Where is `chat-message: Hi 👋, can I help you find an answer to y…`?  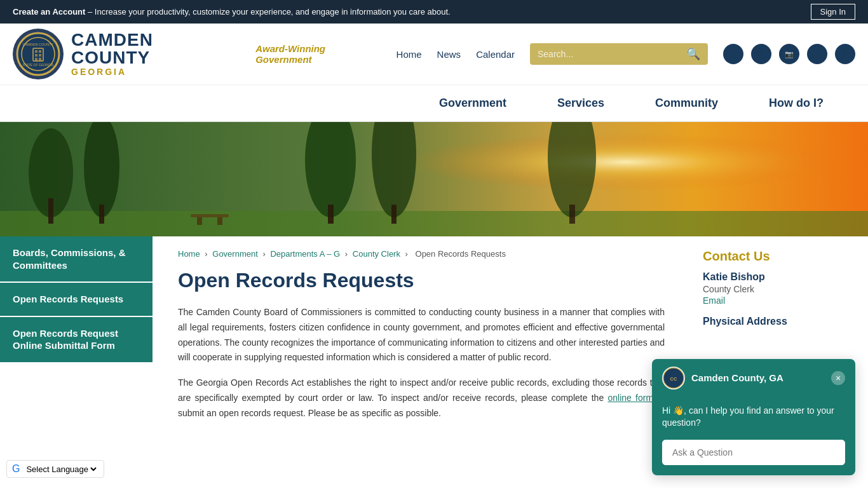
chat-message: Hi 👋, can I help you find an answer to y… is located at coordinates (754, 417).